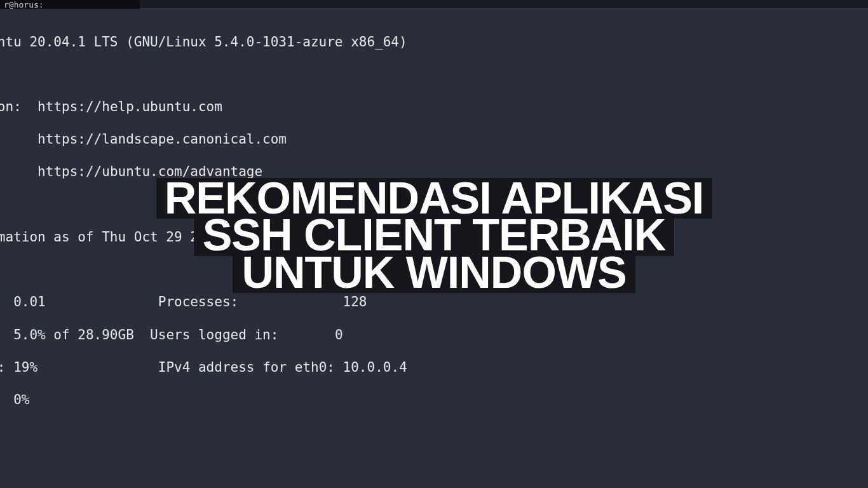 The image size is (868, 488). Describe the element at coordinates (434, 4) in the screenshot. I see `window-titlebar: r@horus:` at that location.